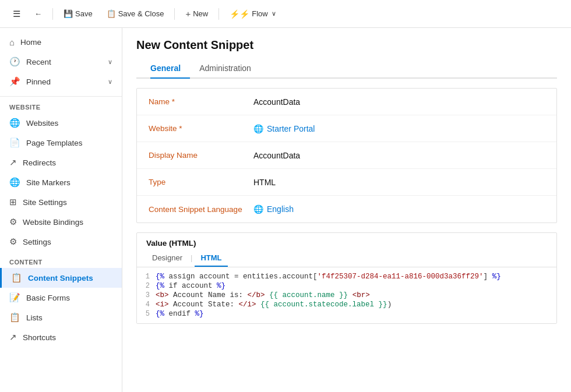  Describe the element at coordinates (61, 260) in the screenshot. I see `content-section-label: Content` at that location.